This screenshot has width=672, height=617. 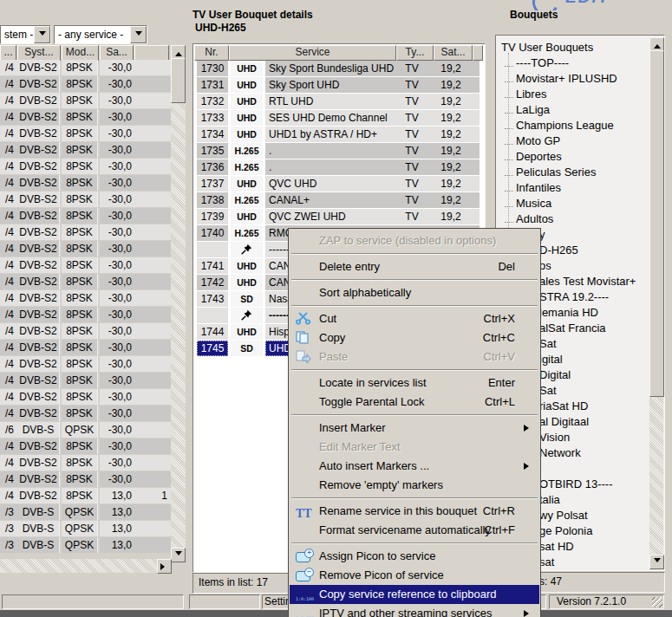 What do you see at coordinates (414, 575) in the screenshot?
I see `menu-item-remove-picon-of-service: −Remove Picon of service` at bounding box center [414, 575].